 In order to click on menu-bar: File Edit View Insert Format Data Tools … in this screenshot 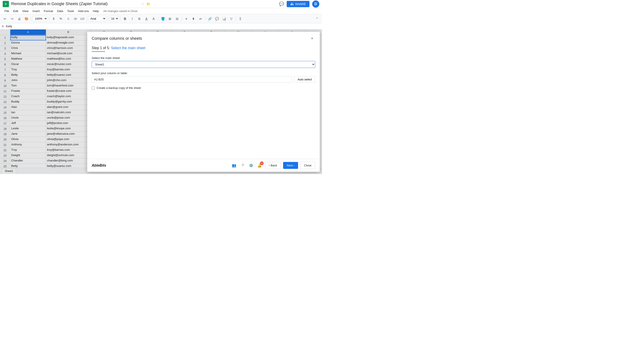, I will do `click(161, 11)`.